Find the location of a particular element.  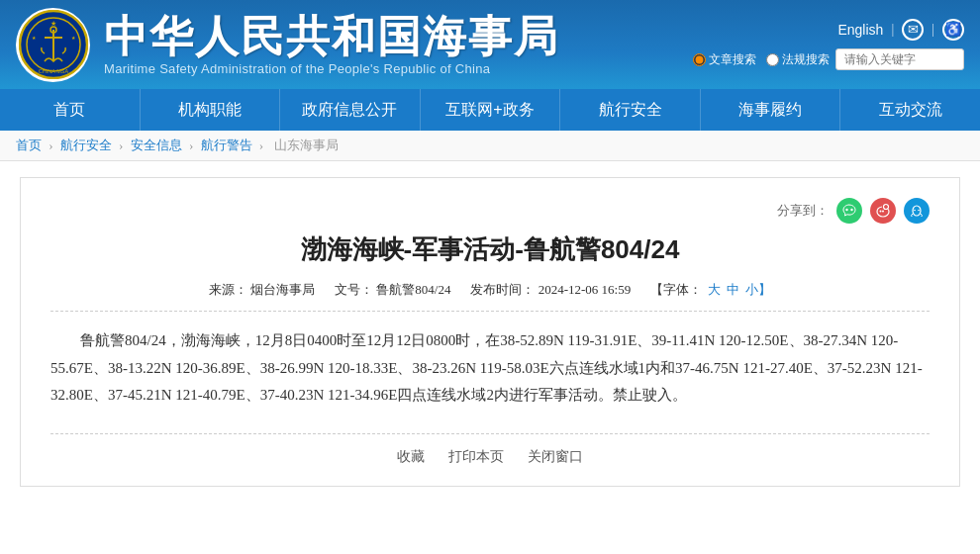

email-icon: ✉ is located at coordinates (913, 30).